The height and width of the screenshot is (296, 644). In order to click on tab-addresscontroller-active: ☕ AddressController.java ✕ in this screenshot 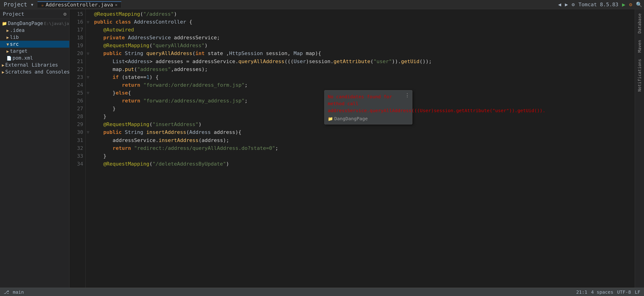, I will do `click(80, 4)`.